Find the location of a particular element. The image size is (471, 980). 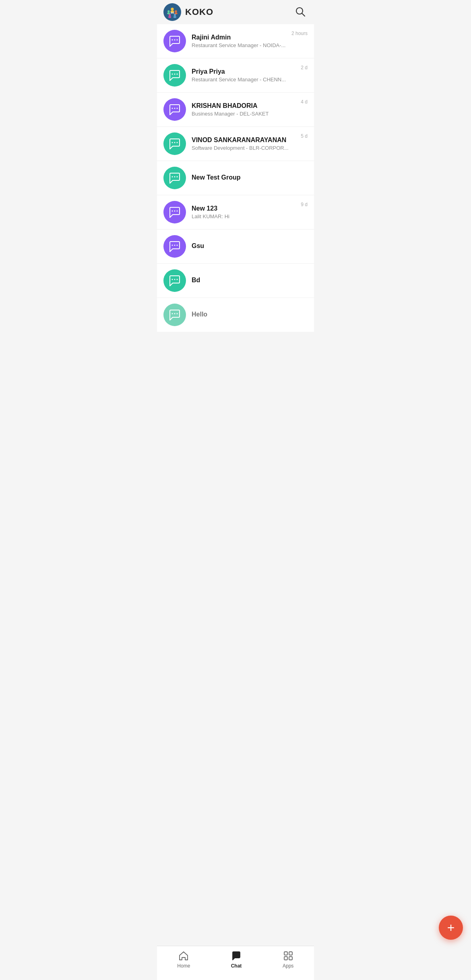

app-logo: BN is located at coordinates (172, 12).